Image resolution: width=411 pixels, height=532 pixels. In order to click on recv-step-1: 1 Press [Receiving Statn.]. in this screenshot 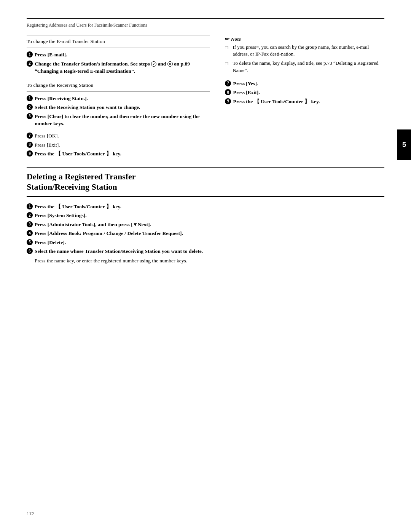, I will do `click(118, 99)`.